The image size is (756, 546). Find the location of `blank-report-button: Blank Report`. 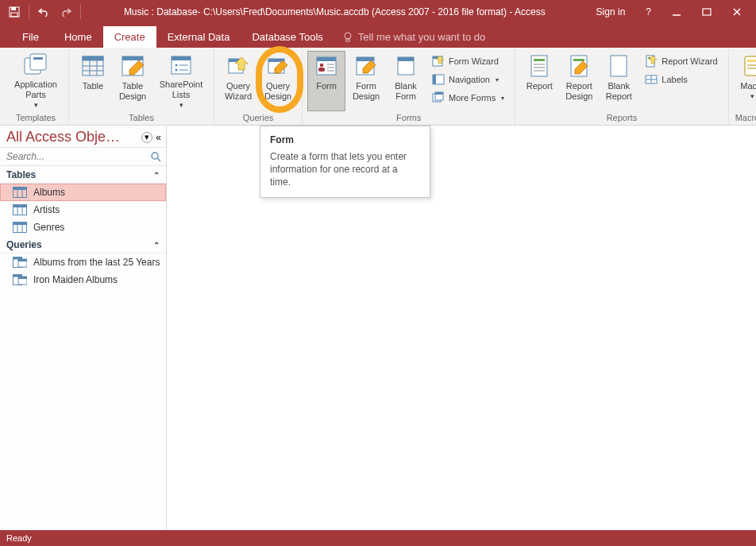

blank-report-button: Blank Report is located at coordinates (619, 81).